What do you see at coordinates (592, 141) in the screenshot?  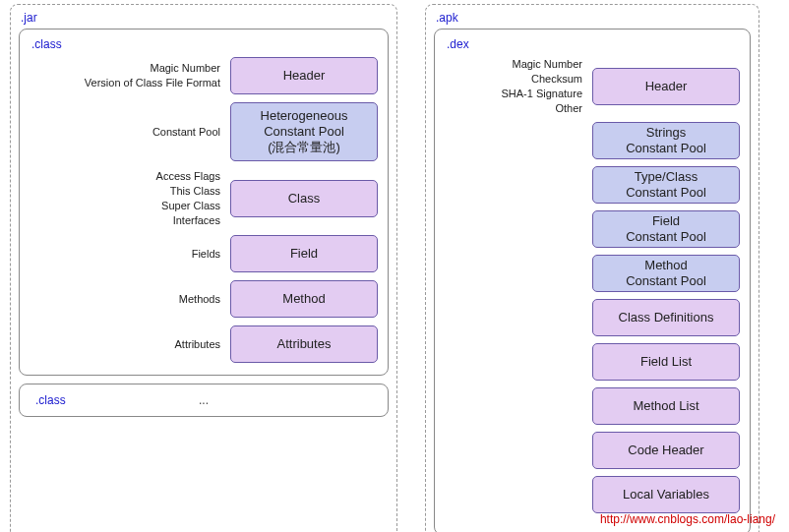 I see `apk-row-strings-pool: Strings Constant Pool` at bounding box center [592, 141].